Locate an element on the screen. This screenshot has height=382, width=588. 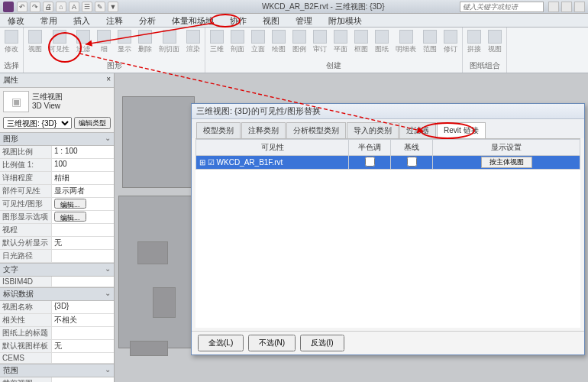
col-display: 显示设置 is located at coordinates (507, 148).